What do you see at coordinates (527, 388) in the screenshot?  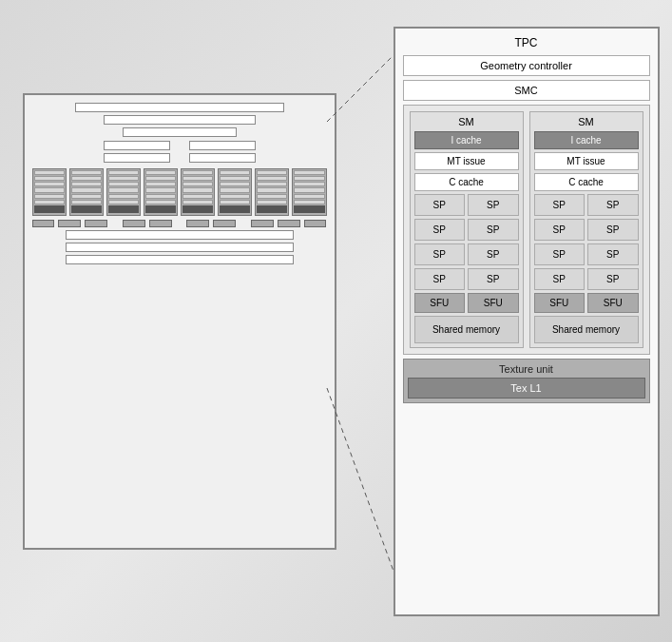 I see `tex-l1: Tex L1` at bounding box center [527, 388].